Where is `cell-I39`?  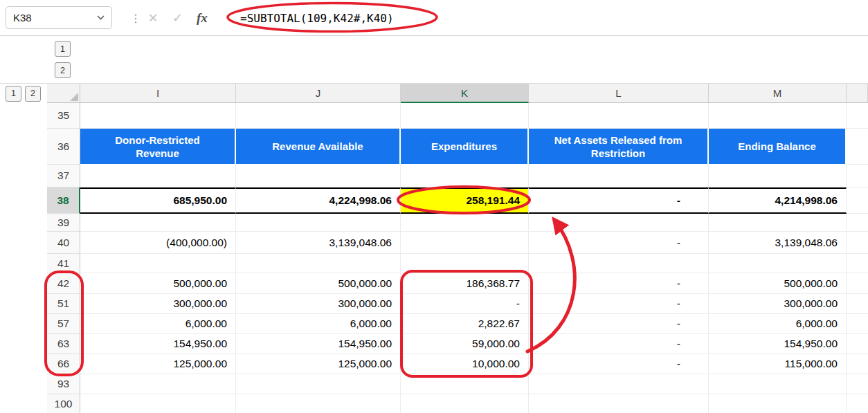 cell-I39 is located at coordinates (158, 223).